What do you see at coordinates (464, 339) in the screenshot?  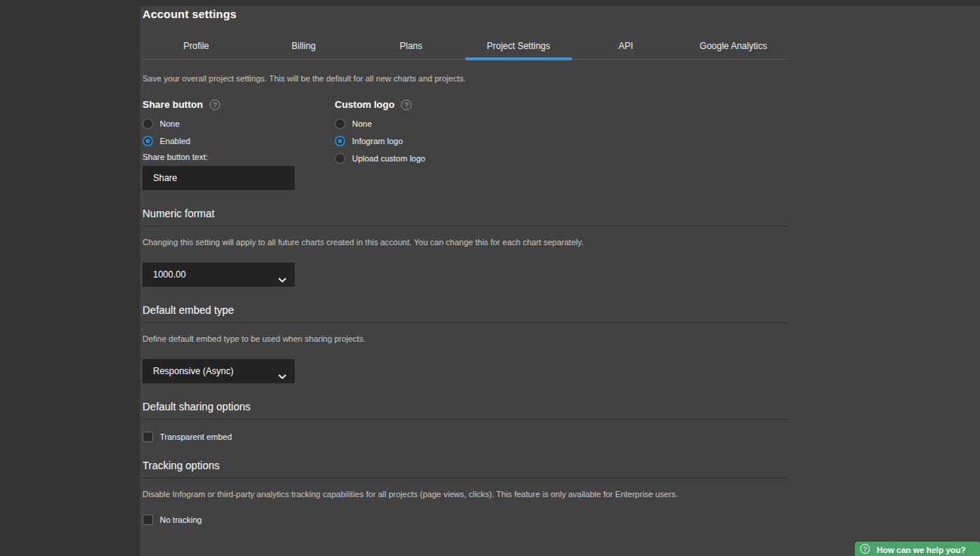 I see `default-embed-type-description: Define default embed type to be used whe…` at bounding box center [464, 339].